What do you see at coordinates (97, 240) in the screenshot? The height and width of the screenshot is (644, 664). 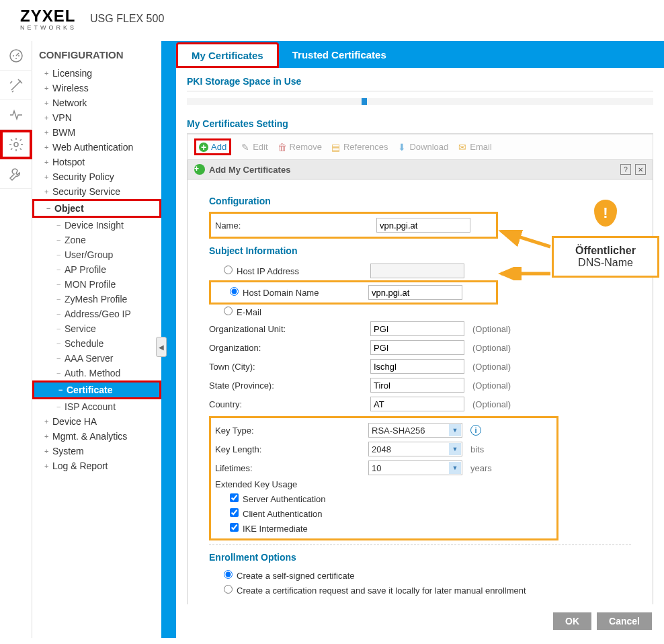 I see `nav-zone: −Zone` at bounding box center [97, 240].